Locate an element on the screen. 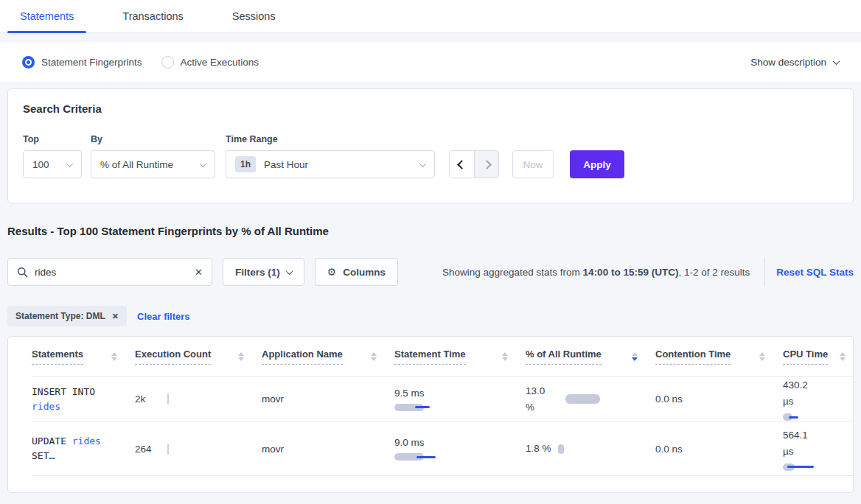  now-button: Now is located at coordinates (533, 164).